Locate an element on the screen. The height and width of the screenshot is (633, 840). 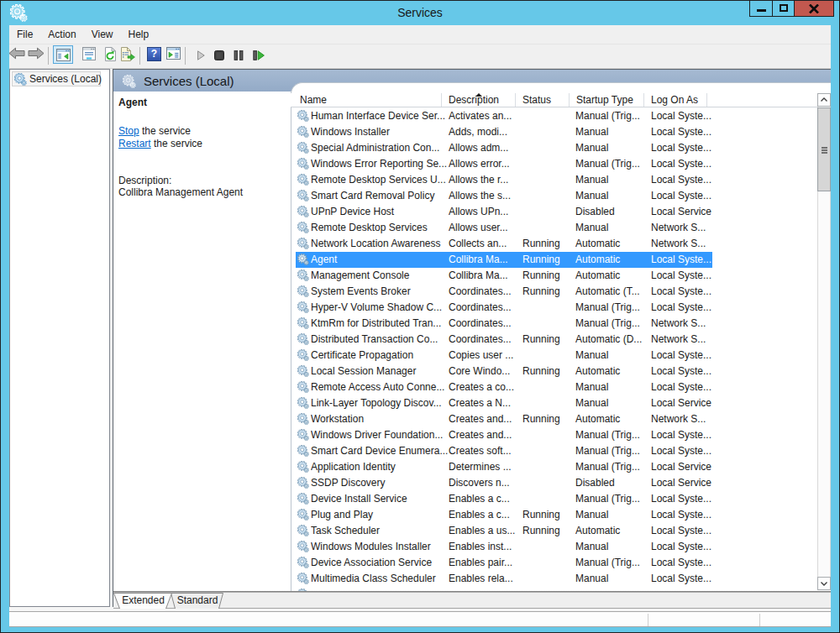
pause-service-icon is located at coordinates (239, 55).